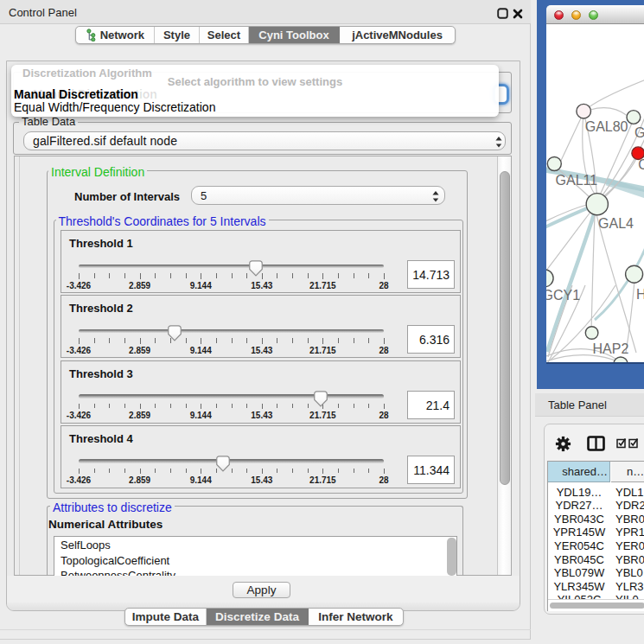 This screenshot has height=644, width=644. I want to click on svg-text: HAP2, so click(611, 349).